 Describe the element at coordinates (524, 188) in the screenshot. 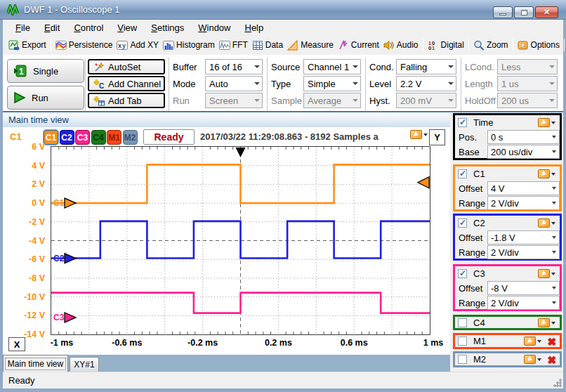

I see `c1-offset-select: 4 V` at that location.